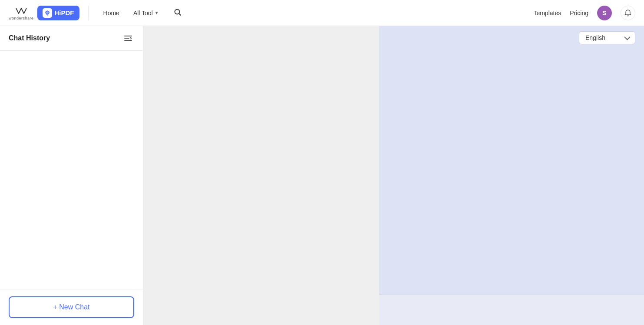  What do you see at coordinates (547, 13) in the screenshot?
I see `nav-templates: Templates` at bounding box center [547, 13].